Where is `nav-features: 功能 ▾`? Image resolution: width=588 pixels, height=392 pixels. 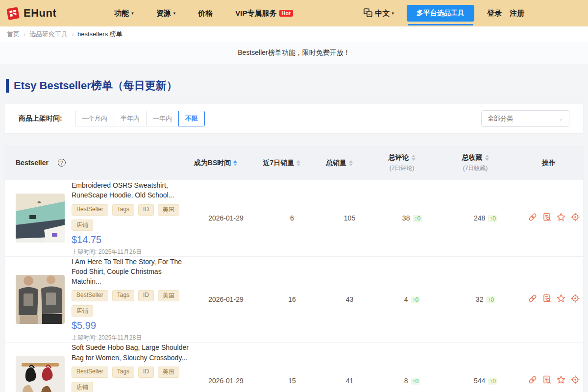 nav-features: 功能 ▾ is located at coordinates (124, 14).